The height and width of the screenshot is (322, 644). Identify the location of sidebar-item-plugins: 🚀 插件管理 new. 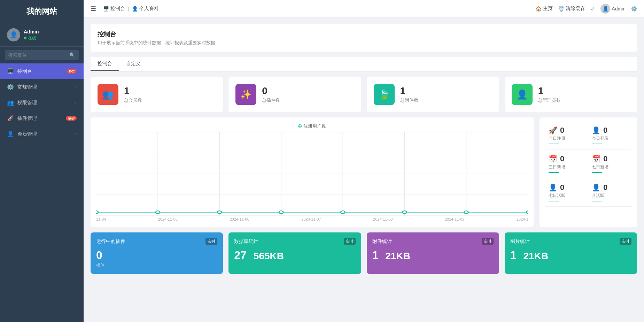
(42, 118).